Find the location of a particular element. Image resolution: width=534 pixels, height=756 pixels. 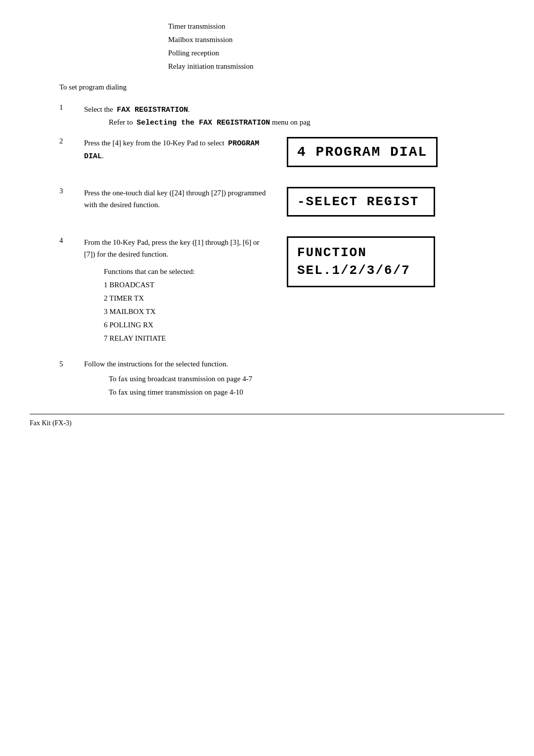

function-1: 1 BROADCAST is located at coordinates (188, 285).